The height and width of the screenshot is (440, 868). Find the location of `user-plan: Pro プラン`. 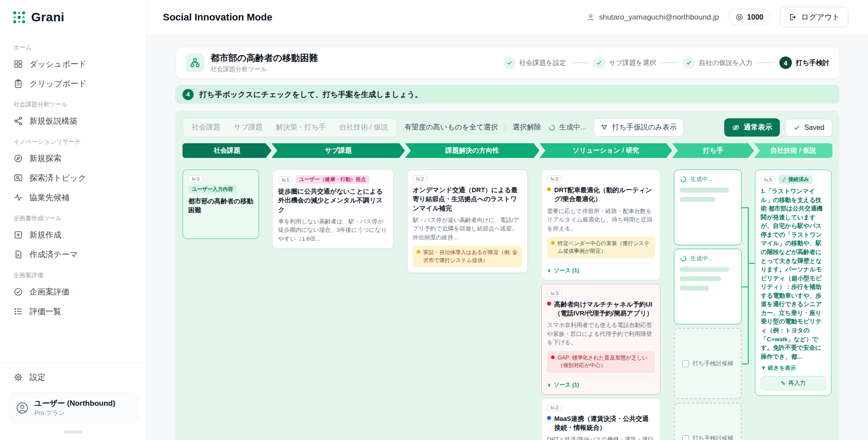

user-plan: Pro プラン is located at coordinates (75, 413).